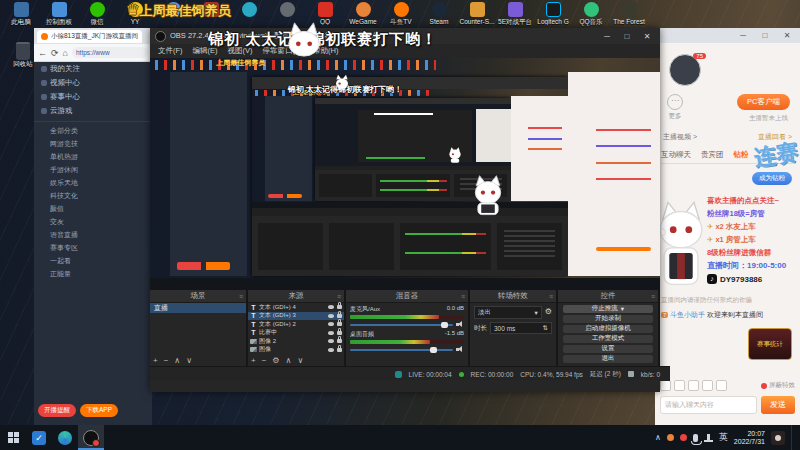 This screenshot has width=800, height=450. What do you see at coordinates (694, 386) in the screenshot?
I see `image-icon` at bounding box center [694, 386].